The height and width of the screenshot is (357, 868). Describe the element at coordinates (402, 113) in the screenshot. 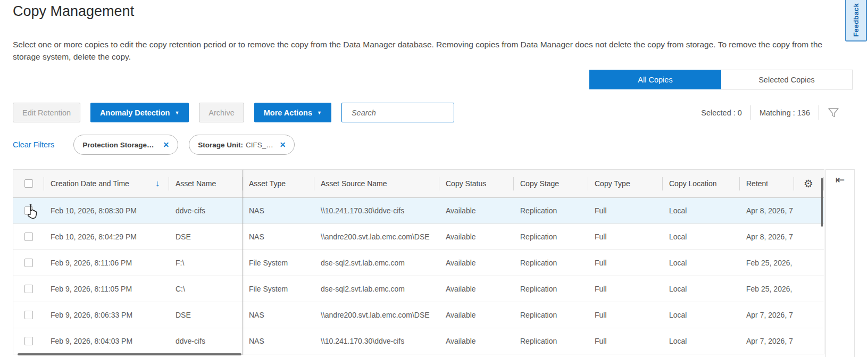

I see `search-input` at that location.